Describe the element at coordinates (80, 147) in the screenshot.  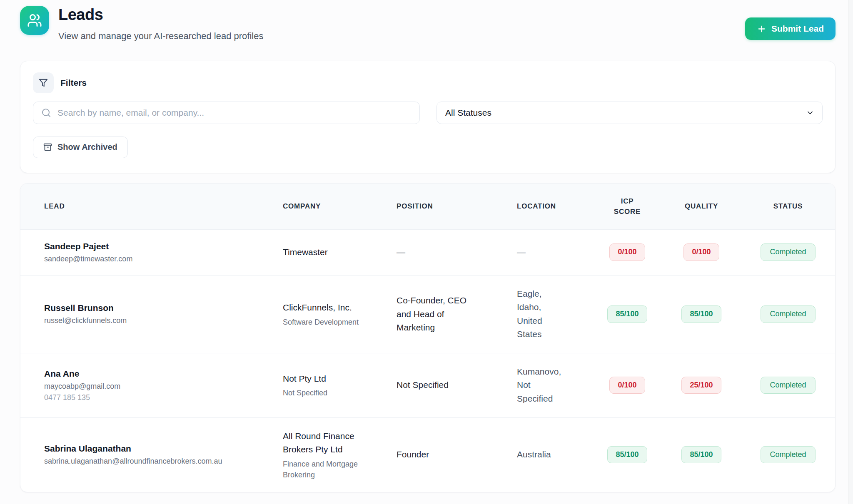
I see `show-archived-button: Show Archived` at that location.